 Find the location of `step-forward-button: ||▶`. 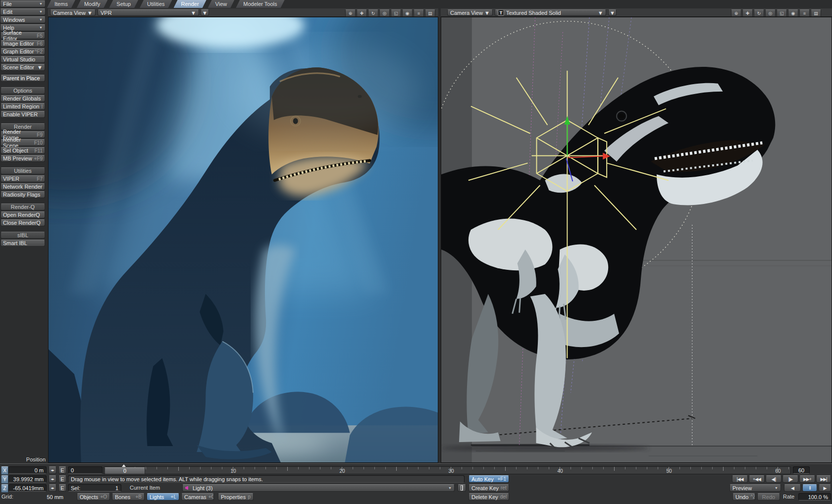

step-forward-button: ||▶ is located at coordinates (790, 479).